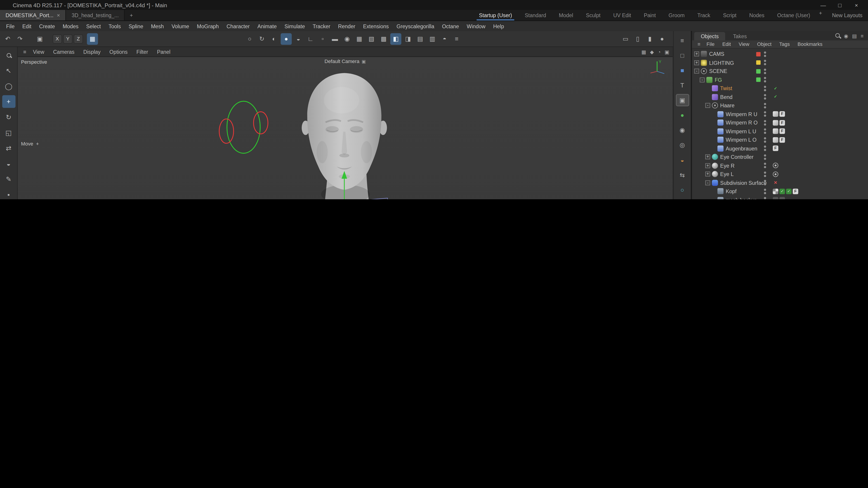  I want to click on viewport-menu-item: Cameras, so click(64, 52).